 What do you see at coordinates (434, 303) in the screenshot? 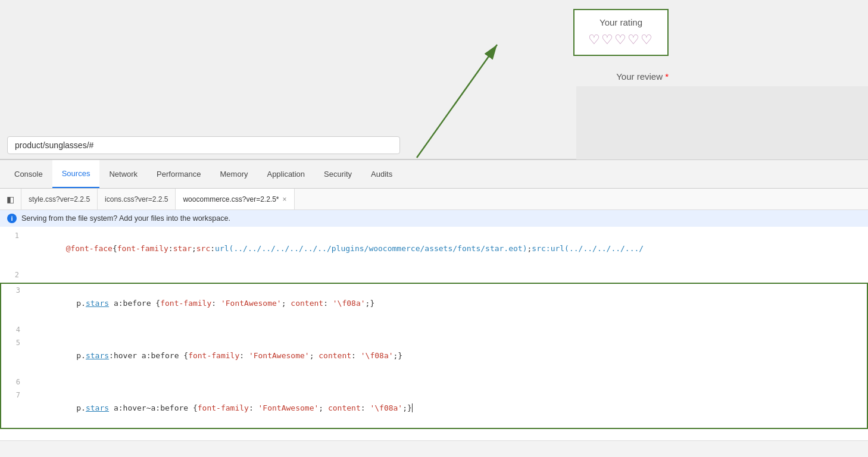
I see `code-line-3: 3 p.stars a:before {font-family: 'FontAw…` at bounding box center [434, 303].